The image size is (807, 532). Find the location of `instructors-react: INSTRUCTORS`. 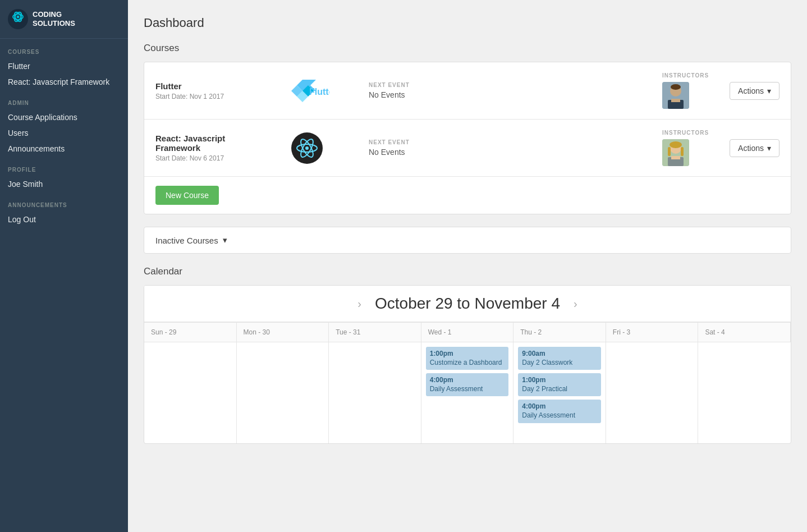

instructors-react: INSTRUCTORS is located at coordinates (696, 148).